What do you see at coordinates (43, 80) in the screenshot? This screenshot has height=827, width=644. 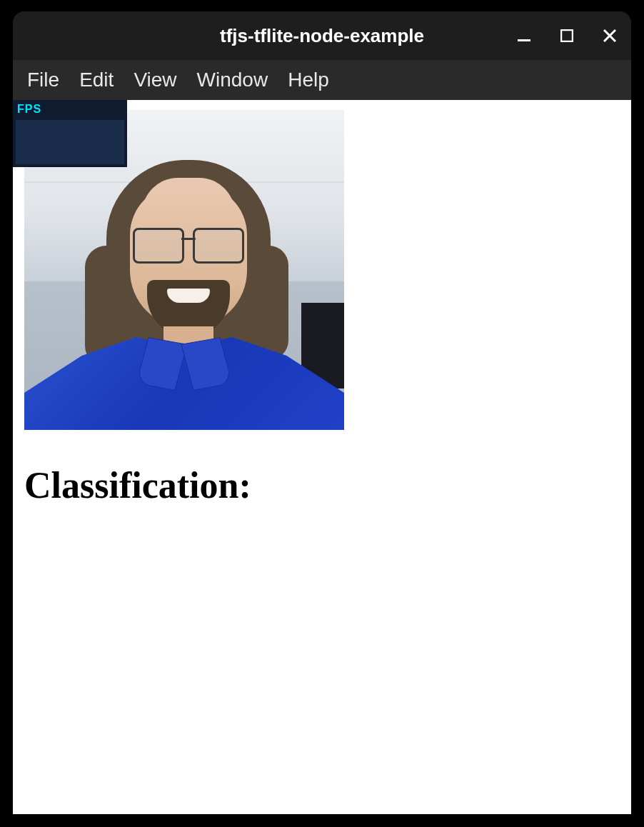 I see `menu-file: File` at bounding box center [43, 80].